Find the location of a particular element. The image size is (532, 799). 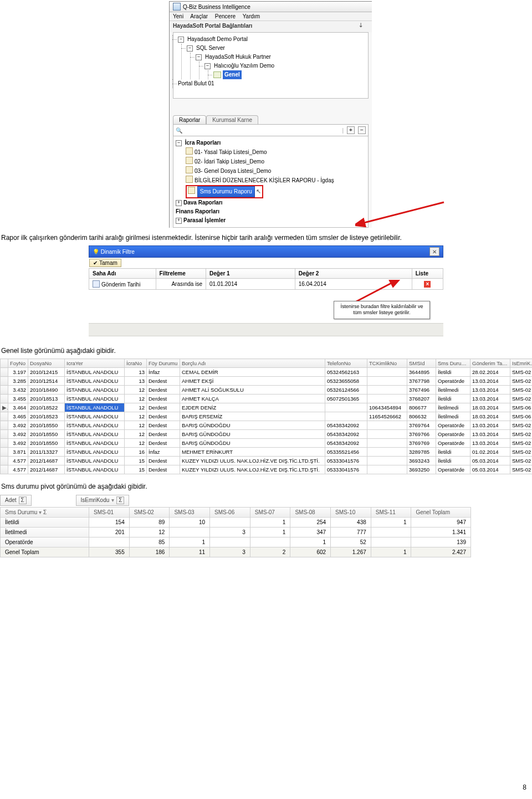

collapse-all-button: − is located at coordinates (362, 130).